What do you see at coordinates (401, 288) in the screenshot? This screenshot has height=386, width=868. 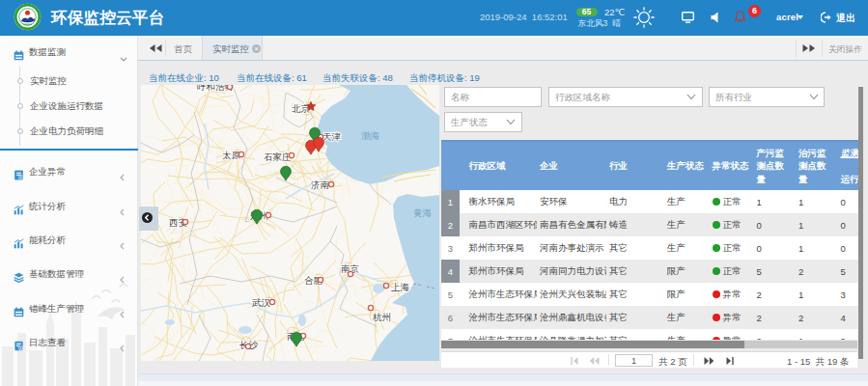 I see `svg-text: 上海` at bounding box center [401, 288].